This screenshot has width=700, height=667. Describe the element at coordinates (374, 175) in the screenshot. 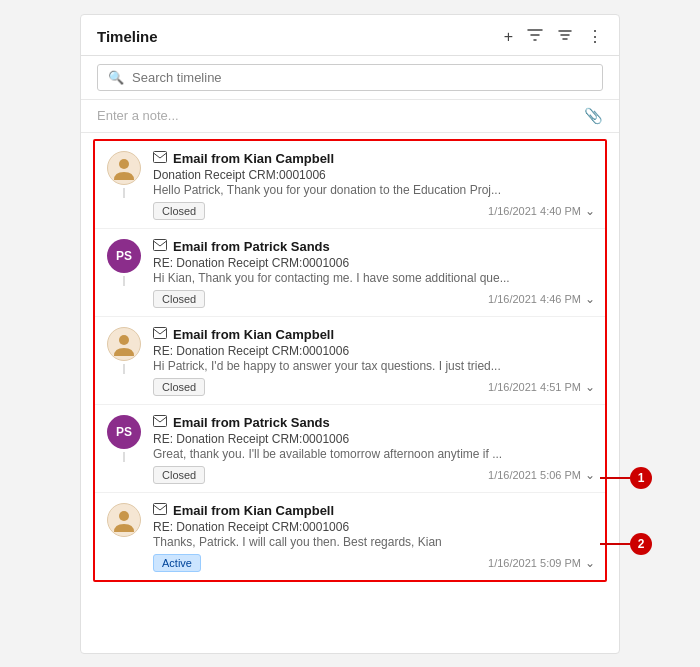

I see `item-subject: Donation Receipt CRM:0001006` at that location.